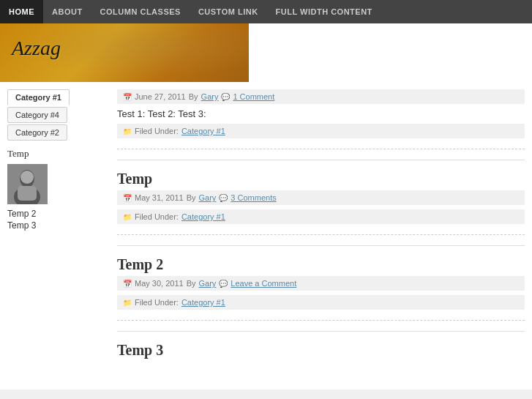 Image resolution: width=532 pixels, height=399 pixels. Describe the element at coordinates (28, 184) in the screenshot. I see `sidebar-thumbnail` at that location.